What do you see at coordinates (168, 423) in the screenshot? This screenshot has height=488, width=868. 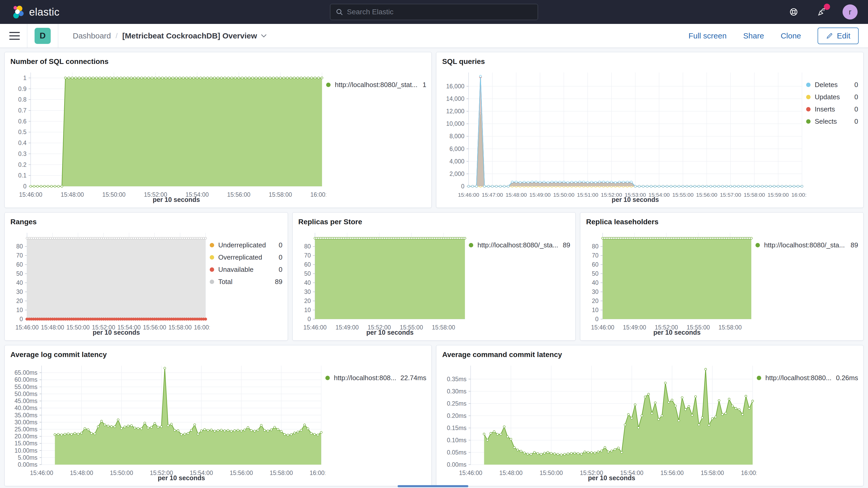 I see `chart-avg-log-commit-latency: 0.00ms5.00ms10.00ms15.00ms20.00ms25.00ms…` at bounding box center [168, 423].